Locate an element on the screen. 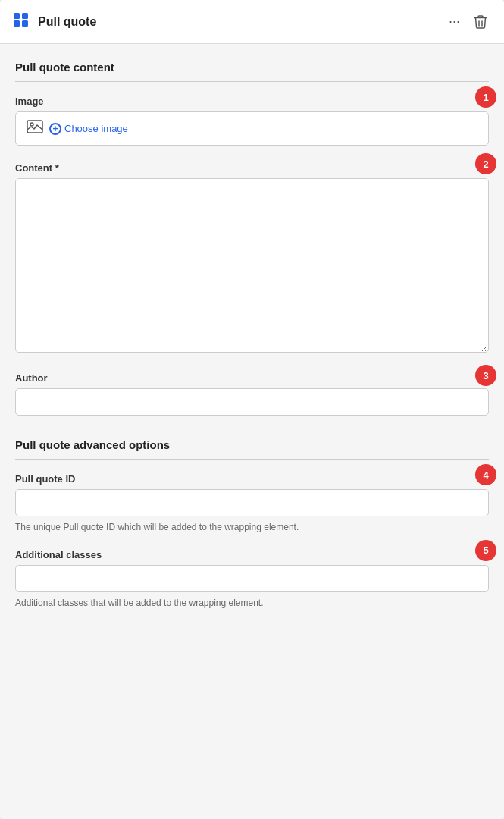 This screenshot has width=504, height=819. header-left: Pull quote is located at coordinates (55, 21).